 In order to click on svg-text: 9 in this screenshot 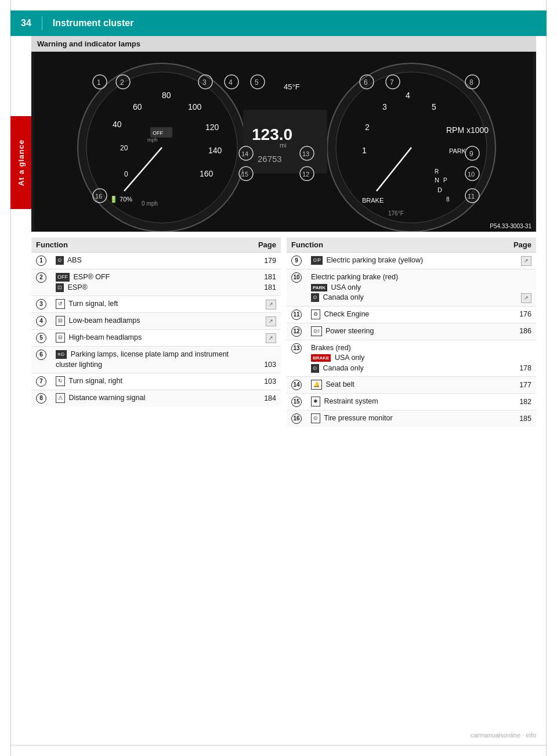, I will do `click(471, 154)`.